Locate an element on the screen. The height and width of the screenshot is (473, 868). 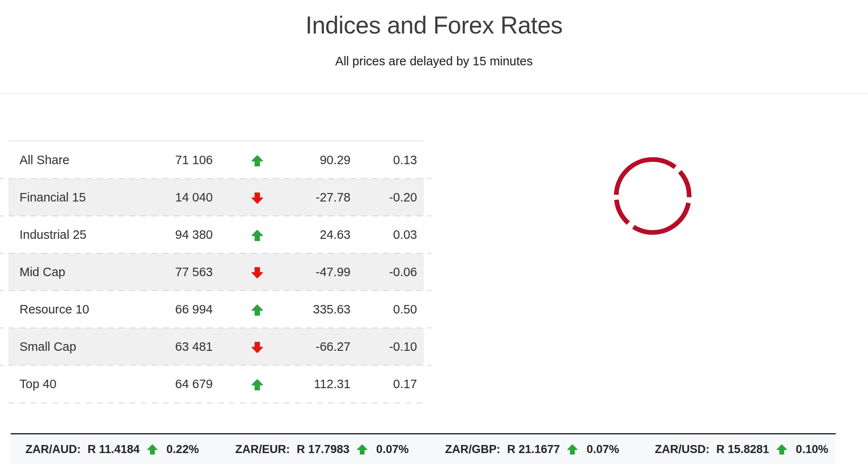
spinner-arc is located at coordinates (653, 196).